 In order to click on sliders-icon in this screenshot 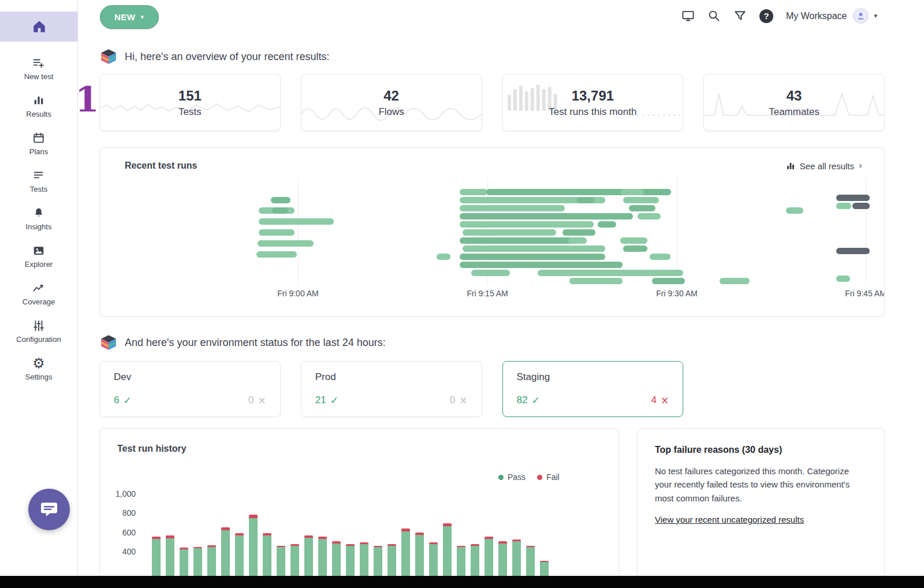, I will do `click(39, 326)`.